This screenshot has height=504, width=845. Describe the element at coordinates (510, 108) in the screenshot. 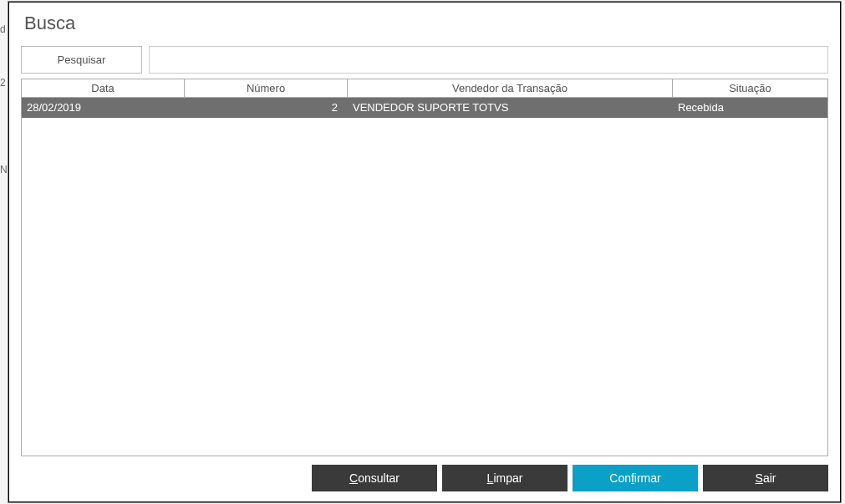

I see `cell-vendedor: VENDEDOR SUPORTE TOTVS` at that location.